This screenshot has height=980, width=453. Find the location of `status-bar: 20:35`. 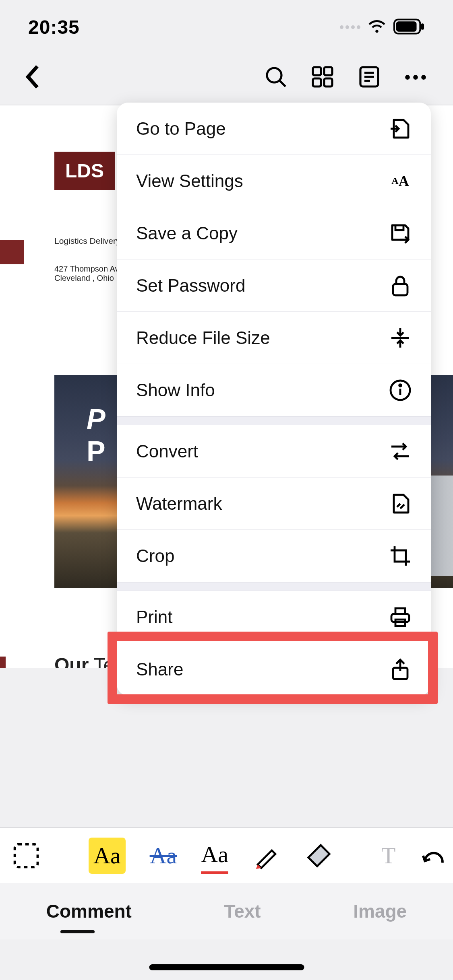

status-bar: 20:35 is located at coordinates (226, 27).